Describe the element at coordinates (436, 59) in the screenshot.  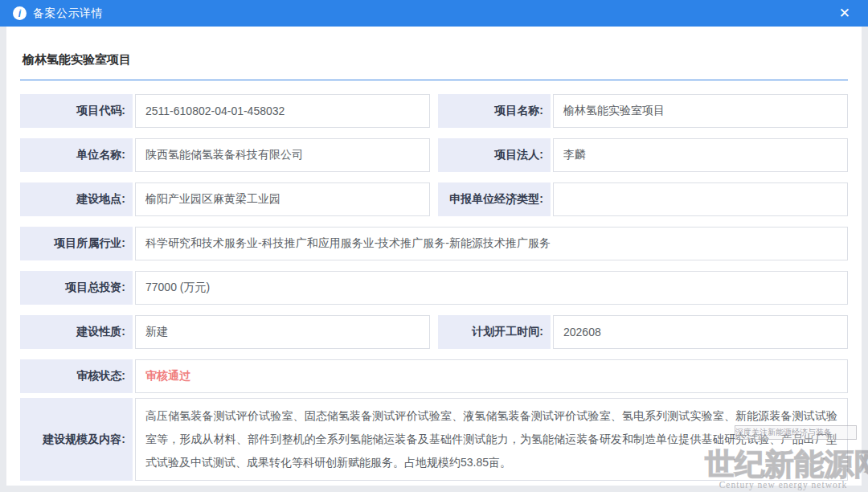
I see `page-title: 榆林氢能实验室项目` at that location.